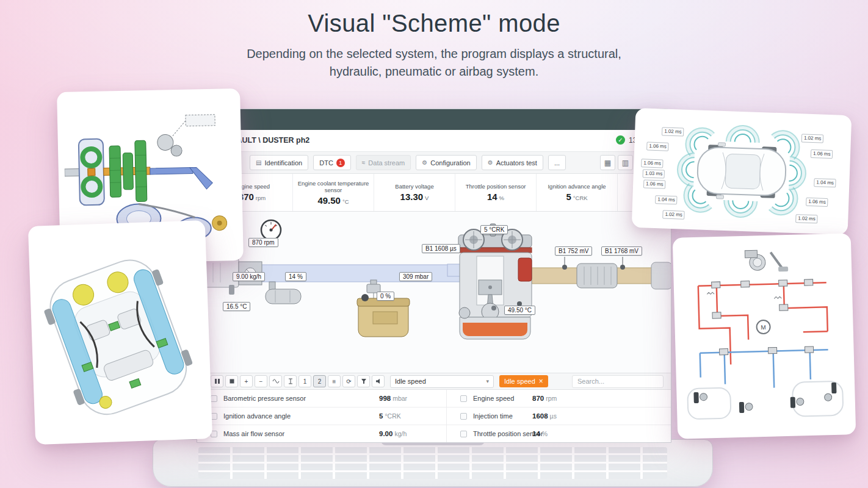 This screenshot has width=868, height=488. I want to click on sensor-name: Throttle position sensor, so click(496, 187).